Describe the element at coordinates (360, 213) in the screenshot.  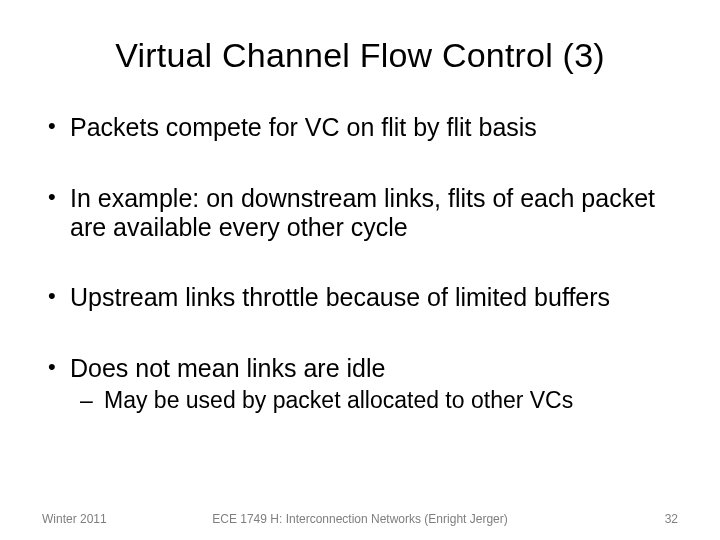
I see `bullet-item: In example: on downstream links, flits o…` at that location.